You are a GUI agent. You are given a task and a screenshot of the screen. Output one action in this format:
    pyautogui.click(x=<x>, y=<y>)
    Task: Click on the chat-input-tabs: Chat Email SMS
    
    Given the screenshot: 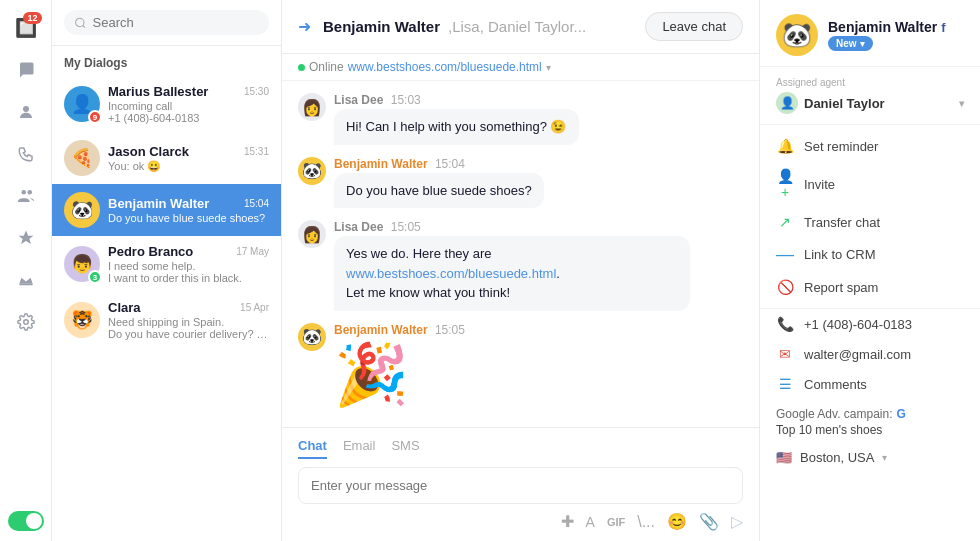 What is the action you would take?
    pyautogui.click(x=520, y=448)
    